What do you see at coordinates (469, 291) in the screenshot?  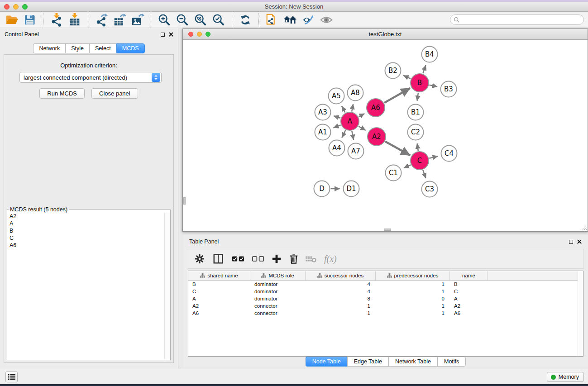 I see `cell-name: C` at bounding box center [469, 291].